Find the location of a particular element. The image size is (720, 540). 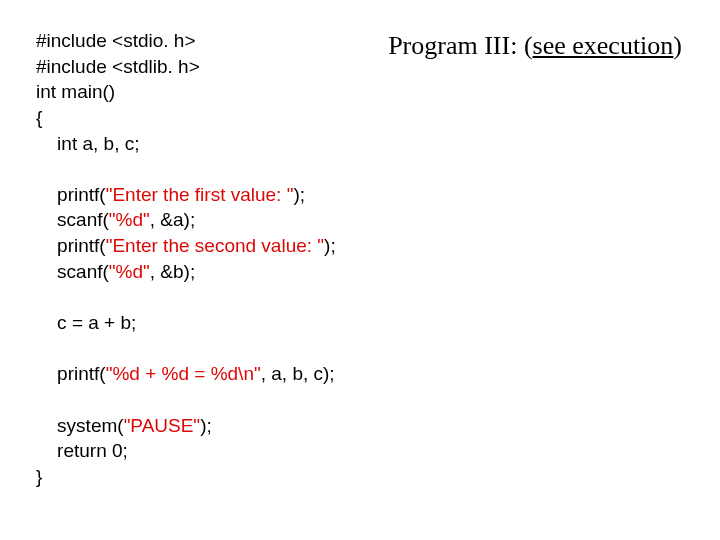

line-4: { is located at coordinates (39, 118).